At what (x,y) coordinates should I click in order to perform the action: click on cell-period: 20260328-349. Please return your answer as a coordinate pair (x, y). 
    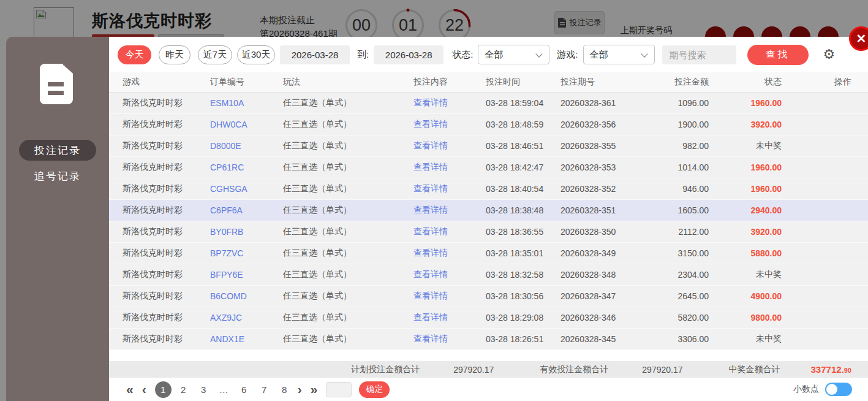
    Looking at the image, I should click on (607, 253).